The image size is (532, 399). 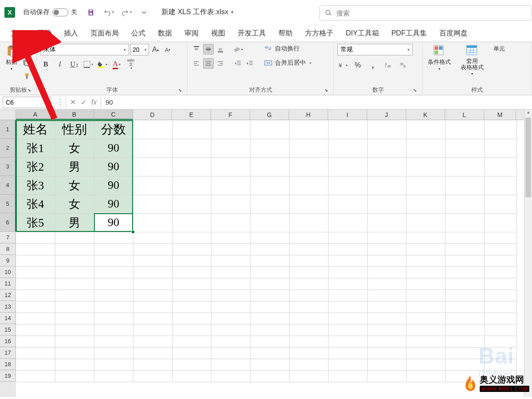 I want to click on align-left-button, so click(x=196, y=63).